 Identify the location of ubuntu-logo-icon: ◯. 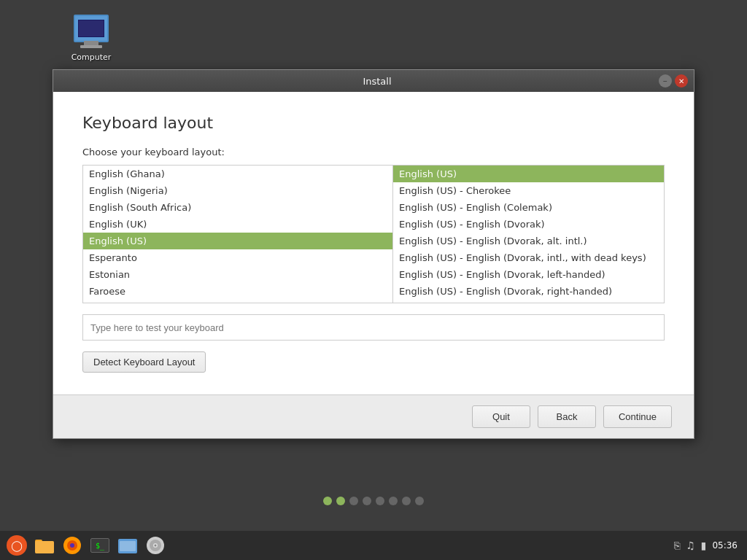
(17, 545).